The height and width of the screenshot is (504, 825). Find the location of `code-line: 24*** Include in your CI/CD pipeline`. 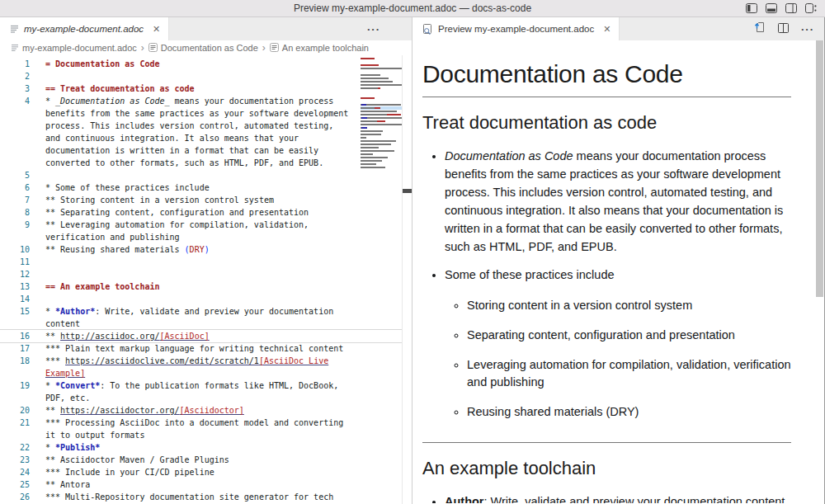

code-line: 24*** Include in your CI/CD pipeline is located at coordinates (206, 472).